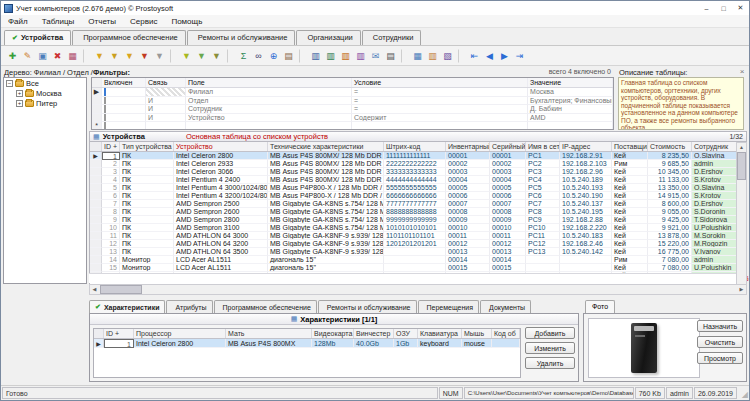  I want to click on menu-item: Сервис, so click(144, 22).